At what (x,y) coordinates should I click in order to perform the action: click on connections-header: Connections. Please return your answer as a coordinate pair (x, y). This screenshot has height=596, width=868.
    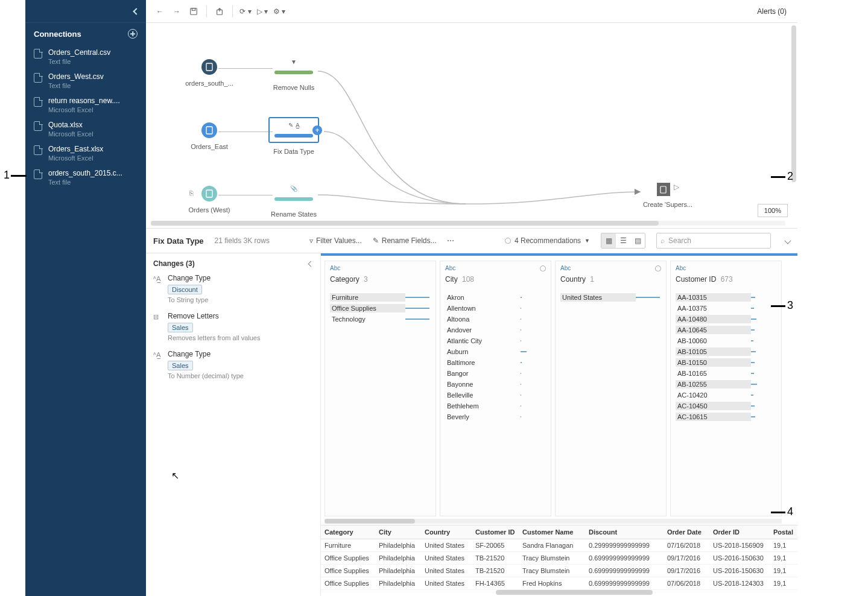
    Looking at the image, I should click on (86, 34).